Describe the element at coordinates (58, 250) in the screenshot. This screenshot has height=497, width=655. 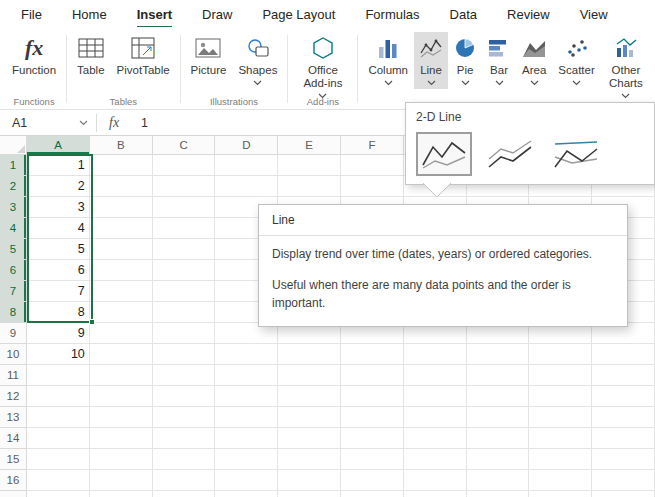
I see `cell-A5: 5` at that location.